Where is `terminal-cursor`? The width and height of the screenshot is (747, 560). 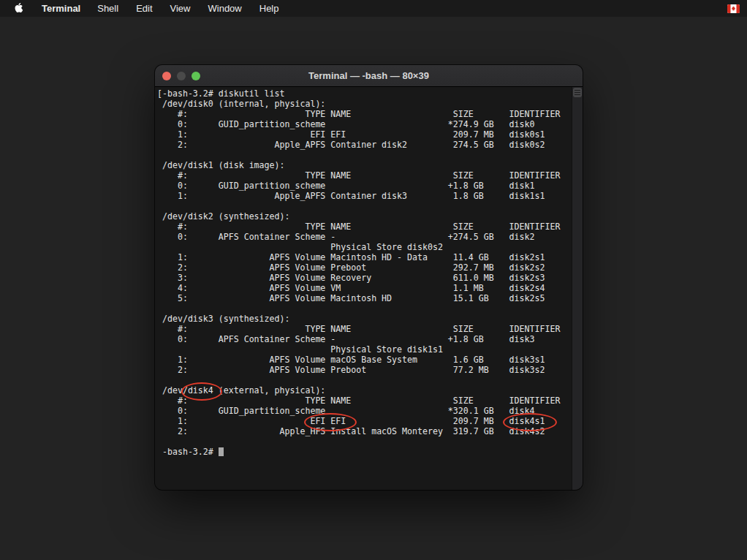 terminal-cursor is located at coordinates (221, 452).